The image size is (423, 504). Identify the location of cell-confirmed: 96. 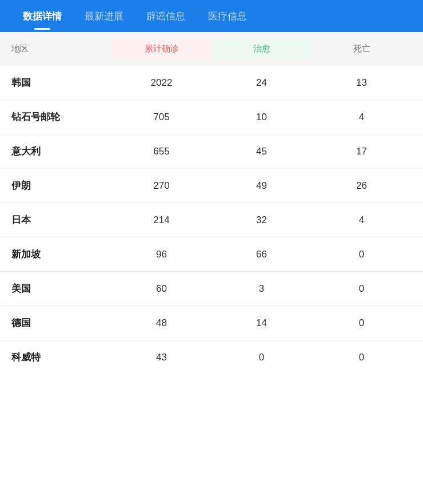
(161, 255).